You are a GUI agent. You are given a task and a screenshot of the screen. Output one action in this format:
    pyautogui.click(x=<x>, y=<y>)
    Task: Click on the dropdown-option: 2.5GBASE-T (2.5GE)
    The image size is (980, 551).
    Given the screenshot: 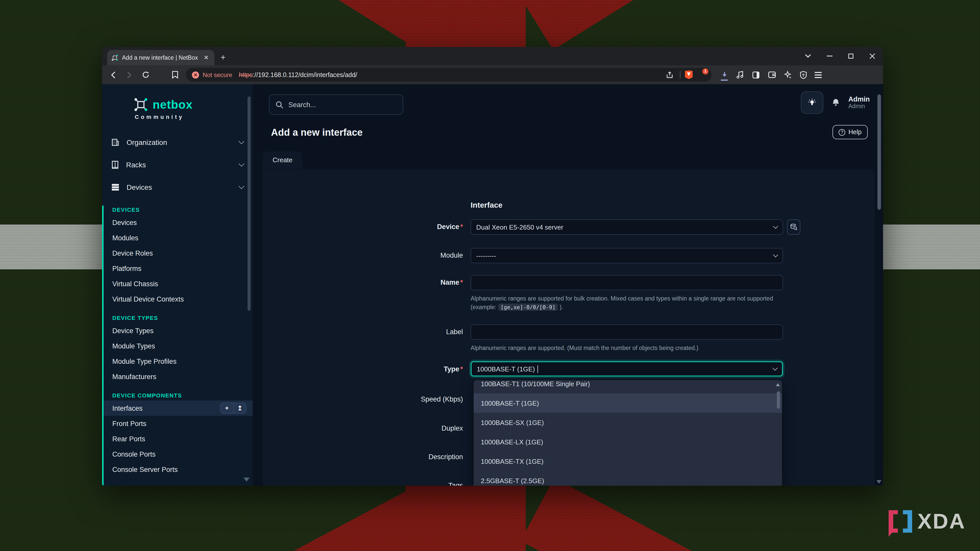 What is the action you would take?
    pyautogui.click(x=628, y=478)
    